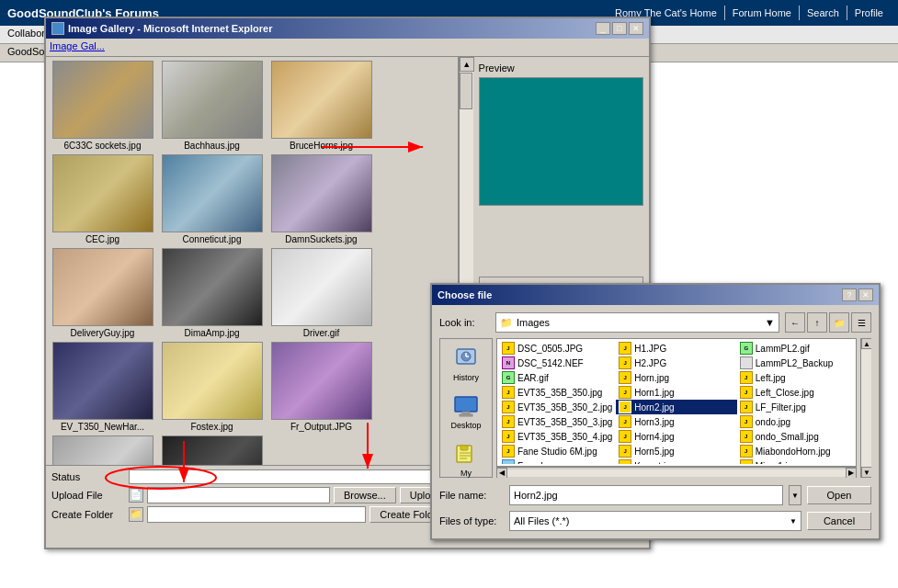  I want to click on file-H1: JH1.JPG, so click(676, 348).